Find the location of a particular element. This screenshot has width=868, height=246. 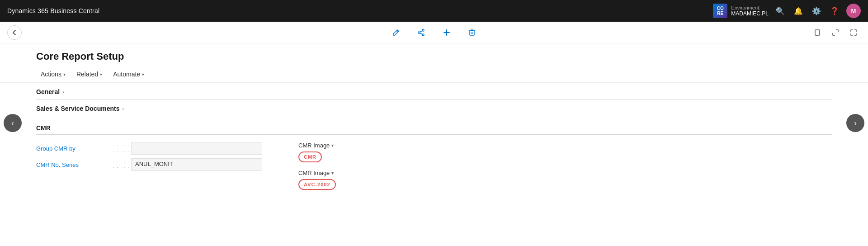

bookmark-button is located at coordinates (817, 33).